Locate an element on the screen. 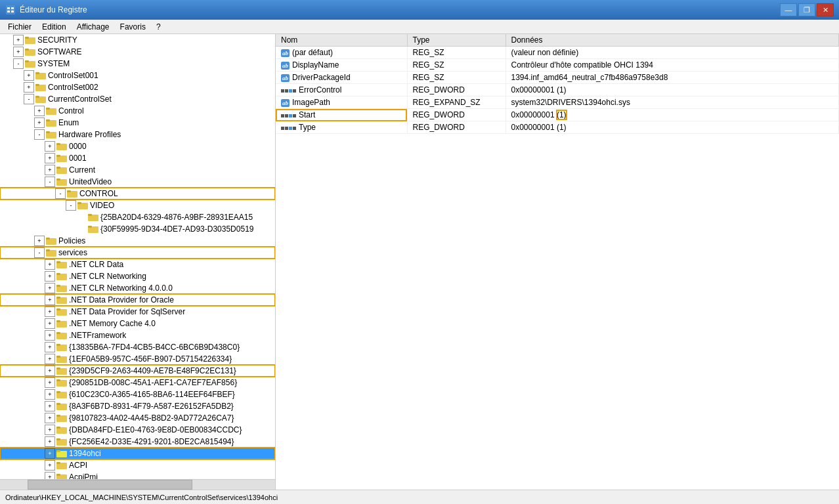 The image size is (839, 504). expand-control: + is located at coordinates (39, 111).